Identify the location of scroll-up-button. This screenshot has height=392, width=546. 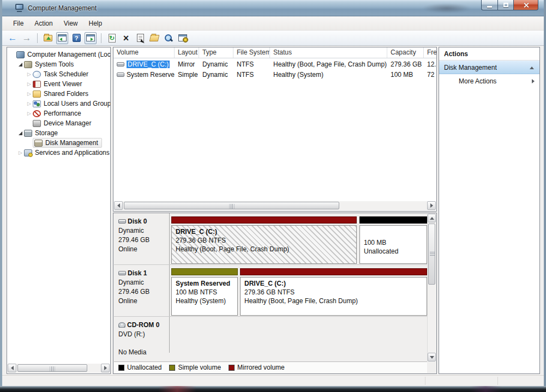
(432, 218).